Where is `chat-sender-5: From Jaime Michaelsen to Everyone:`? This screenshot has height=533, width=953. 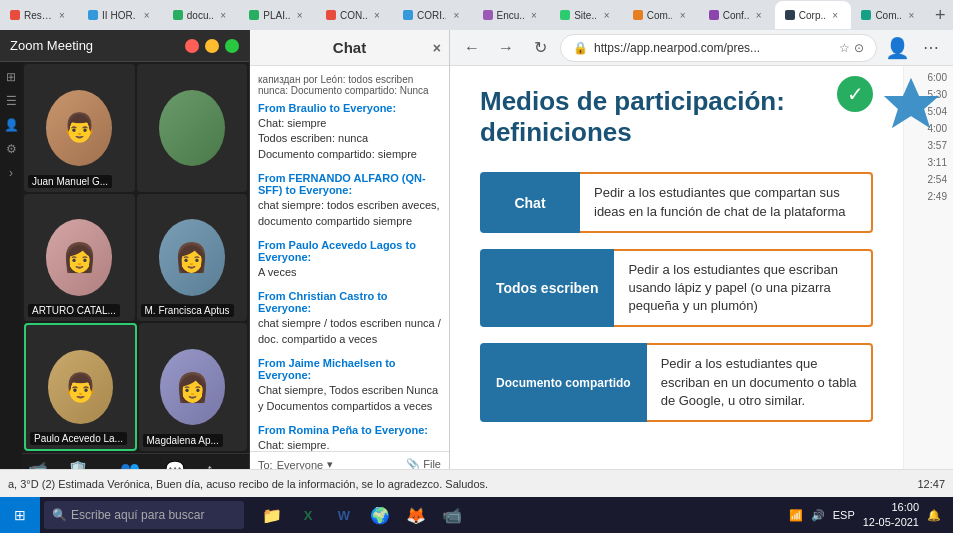
chat-sender-5: From Jaime Michaelsen to Everyone: is located at coordinates (350, 369).